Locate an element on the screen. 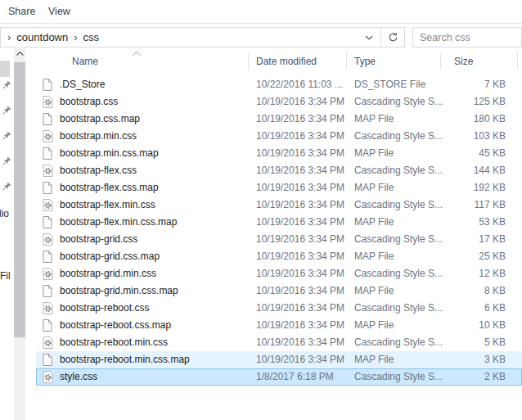 This screenshot has height=420, width=522. table-row: bootstrap-flex.css.map 10/19/2016 3:34 P… is located at coordinates (279, 188).